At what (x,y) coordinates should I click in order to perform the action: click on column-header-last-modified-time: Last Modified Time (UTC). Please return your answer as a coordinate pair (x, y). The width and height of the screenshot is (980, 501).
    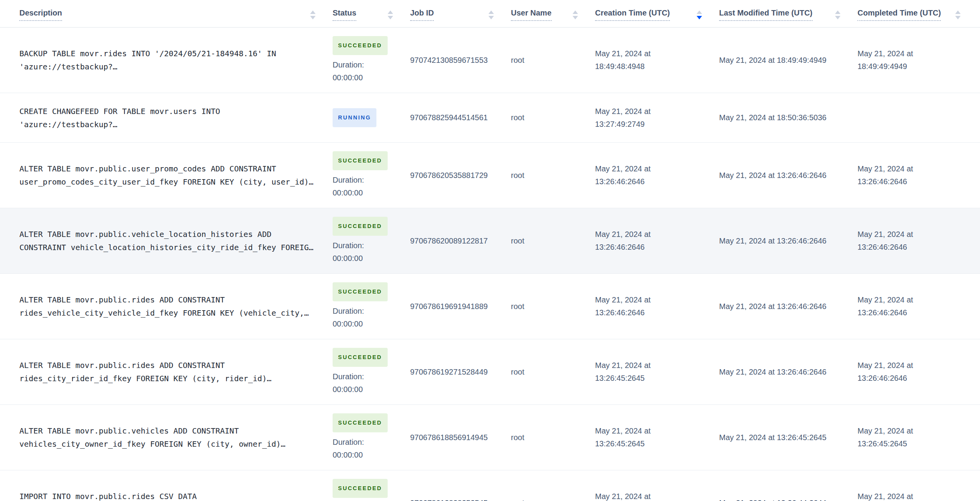
    Looking at the image, I should click on (788, 15).